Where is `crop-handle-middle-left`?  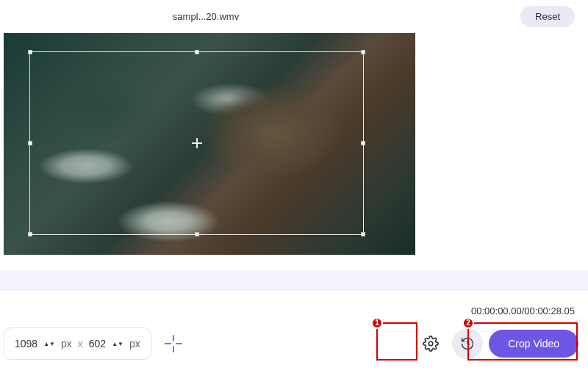 crop-handle-middle-left is located at coordinates (30, 143).